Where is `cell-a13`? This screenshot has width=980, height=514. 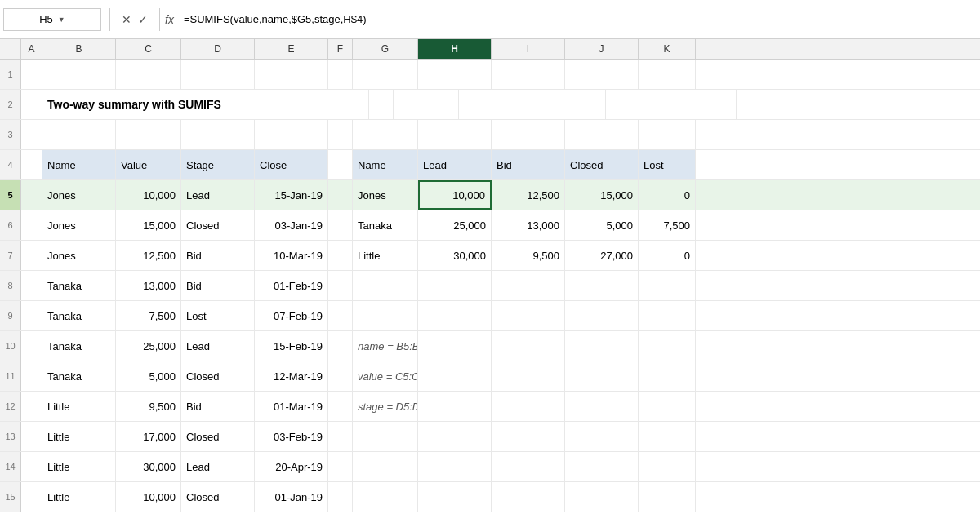 cell-a13 is located at coordinates (32, 436).